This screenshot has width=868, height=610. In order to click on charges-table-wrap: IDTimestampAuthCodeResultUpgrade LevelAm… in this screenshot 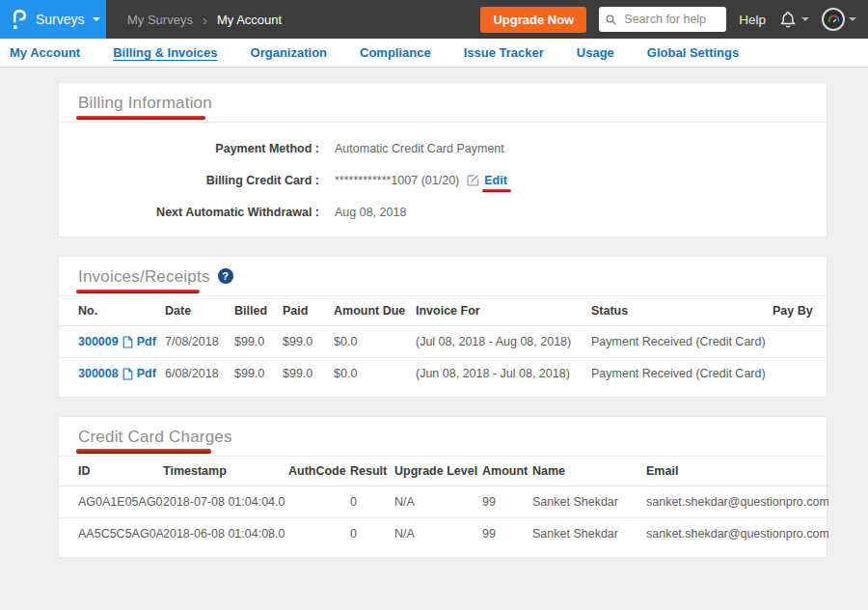, I will do `click(443, 507)`.